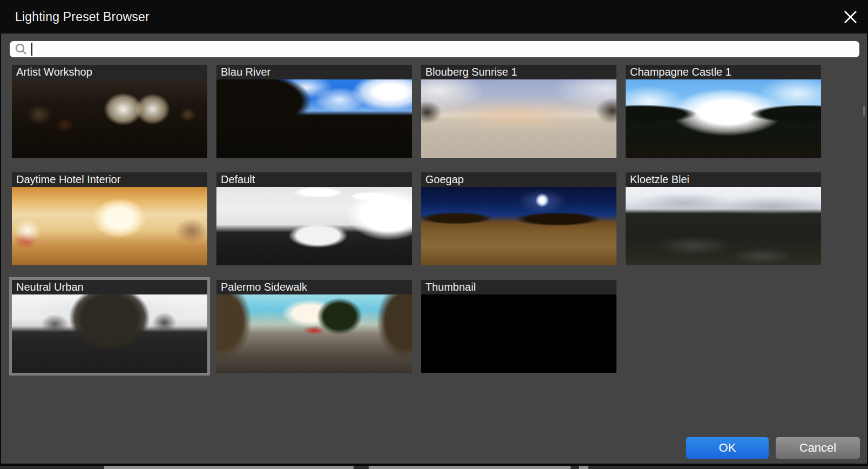 The height and width of the screenshot is (469, 868). I want to click on preset-label: Artist Workshop, so click(110, 72).